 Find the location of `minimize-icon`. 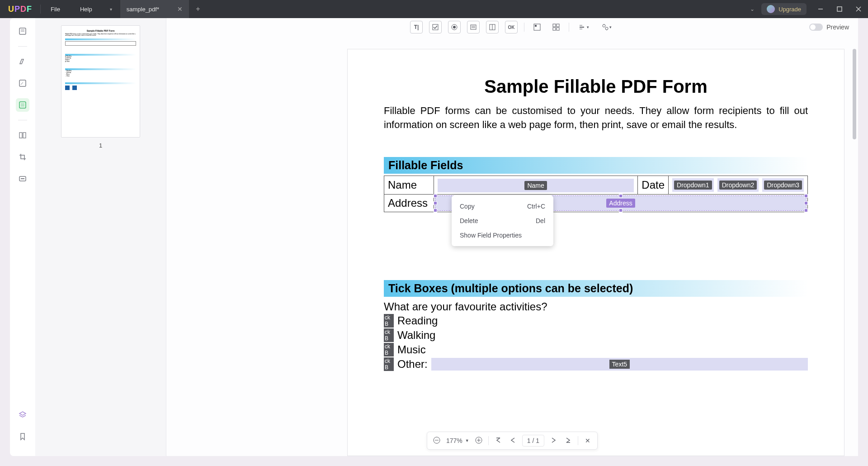

minimize-icon is located at coordinates (821, 9).